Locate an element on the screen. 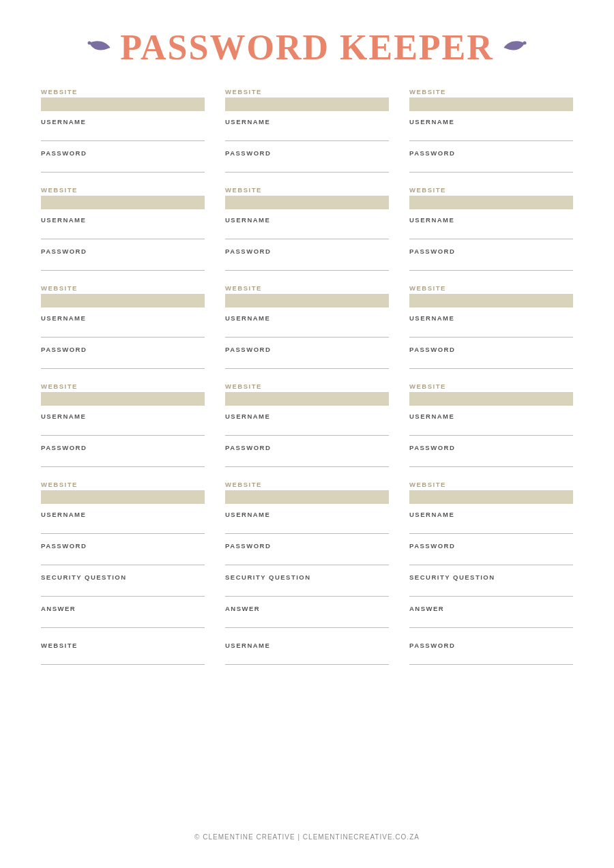  entry-col-4-1: WEBSITE USERNAME PASSWORD is located at coordinates (123, 429).